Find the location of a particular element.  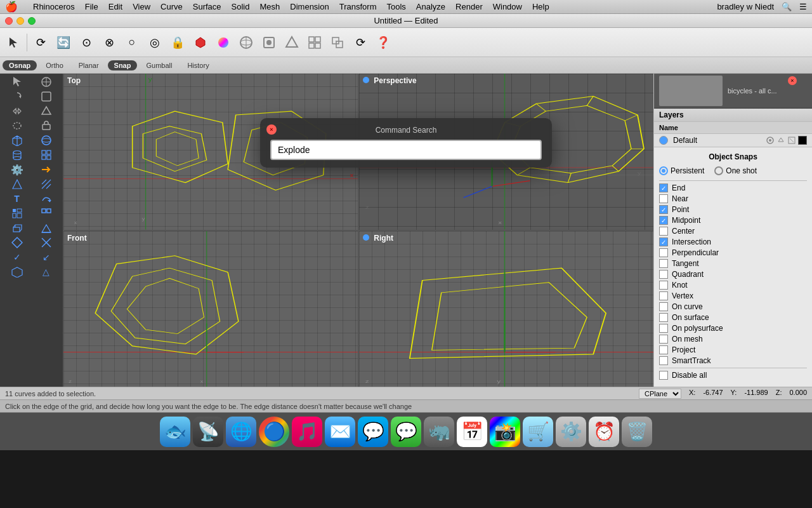

osnap-button: Osnap is located at coordinates (20, 65).